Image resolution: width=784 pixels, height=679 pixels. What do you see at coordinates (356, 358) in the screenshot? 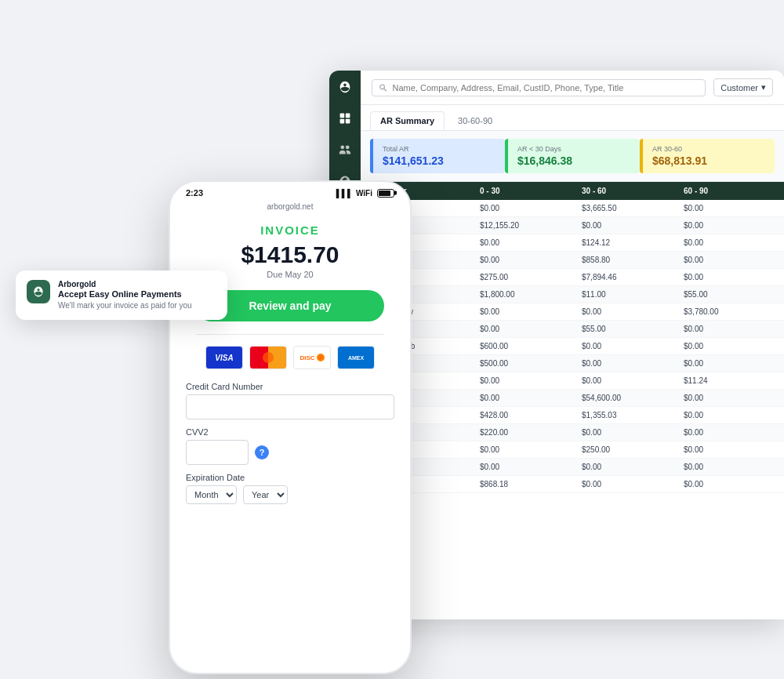
I see `amex-icon: AMEX` at bounding box center [356, 358].